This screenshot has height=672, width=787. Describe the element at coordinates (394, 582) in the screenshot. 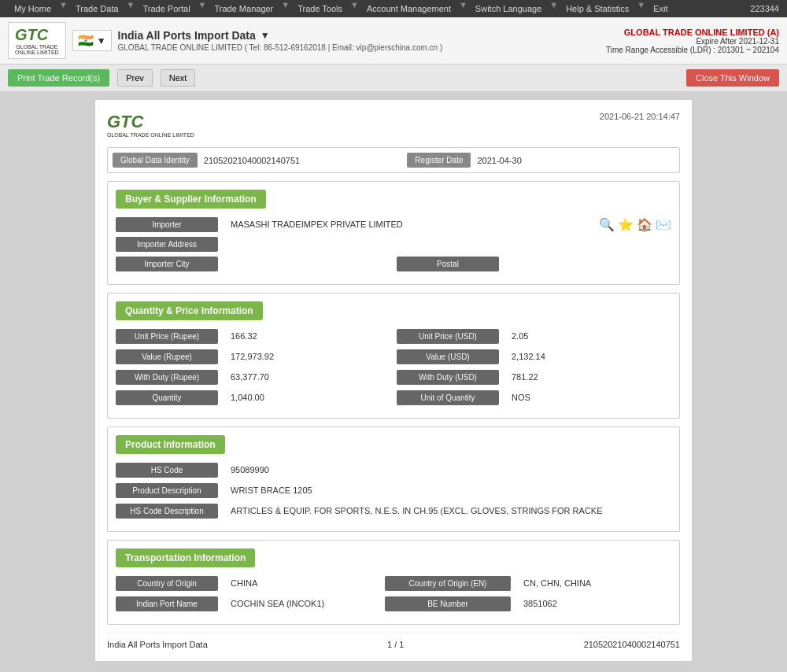

I see `transportation-section: Transportation Information Country of Or…` at that location.